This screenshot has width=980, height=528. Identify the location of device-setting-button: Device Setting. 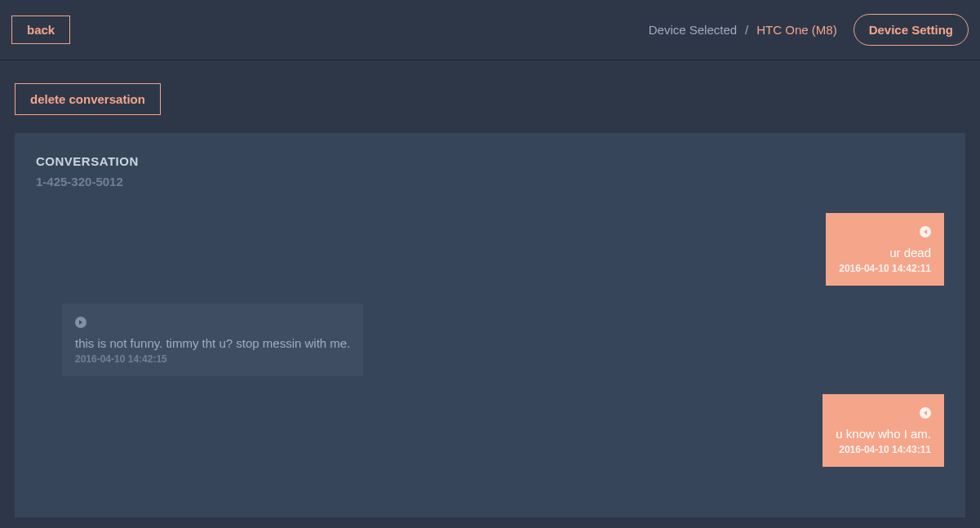
(911, 29).